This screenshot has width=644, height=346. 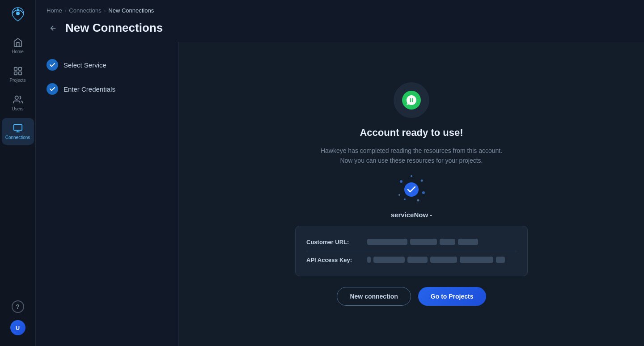 I want to click on step-2: Enter Credentials, so click(x=107, y=89).